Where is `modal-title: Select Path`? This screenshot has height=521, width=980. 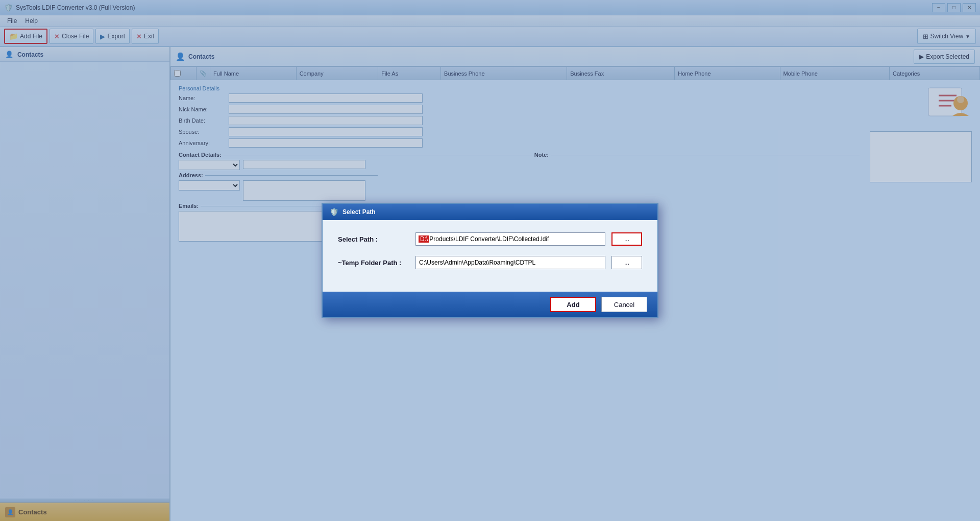
modal-title: Select Path is located at coordinates (359, 212).